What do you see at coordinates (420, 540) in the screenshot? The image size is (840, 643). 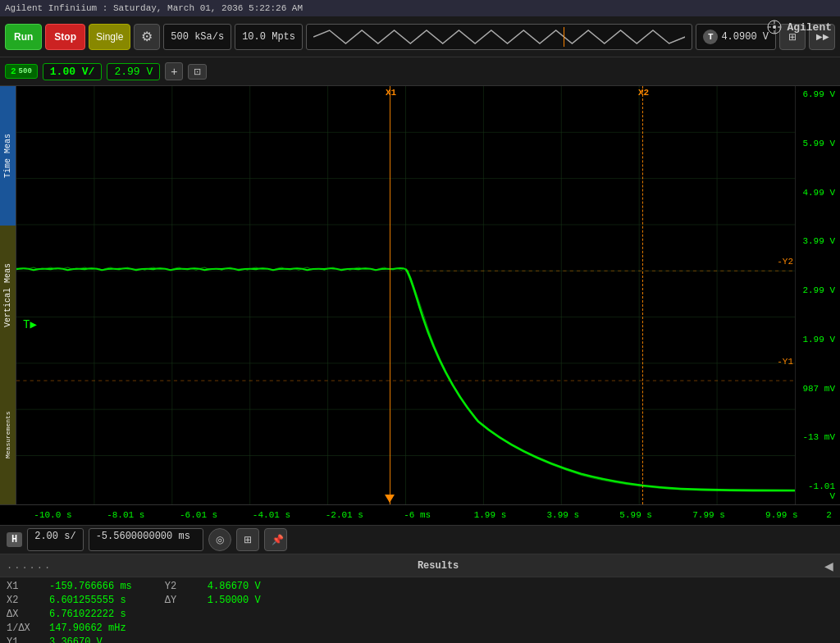 I see `bottom-controls: H 2.00 s/ -5.5600000000 ms ◎ ⊞ 📌` at bounding box center [420, 540].